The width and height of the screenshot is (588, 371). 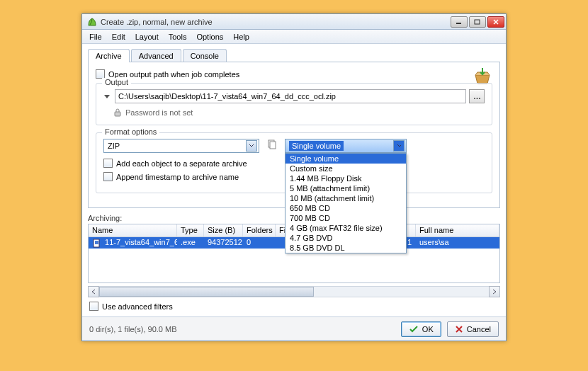 What do you see at coordinates (494, 292) in the screenshot?
I see `scroll-right-button` at bounding box center [494, 292].